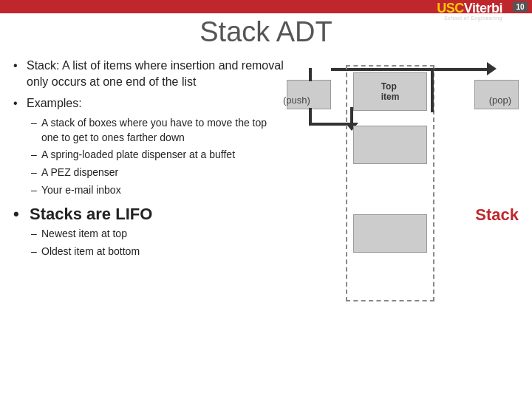  What do you see at coordinates (390, 92) in the screenshot?
I see `top-item-text: Topitem` at bounding box center [390, 92].